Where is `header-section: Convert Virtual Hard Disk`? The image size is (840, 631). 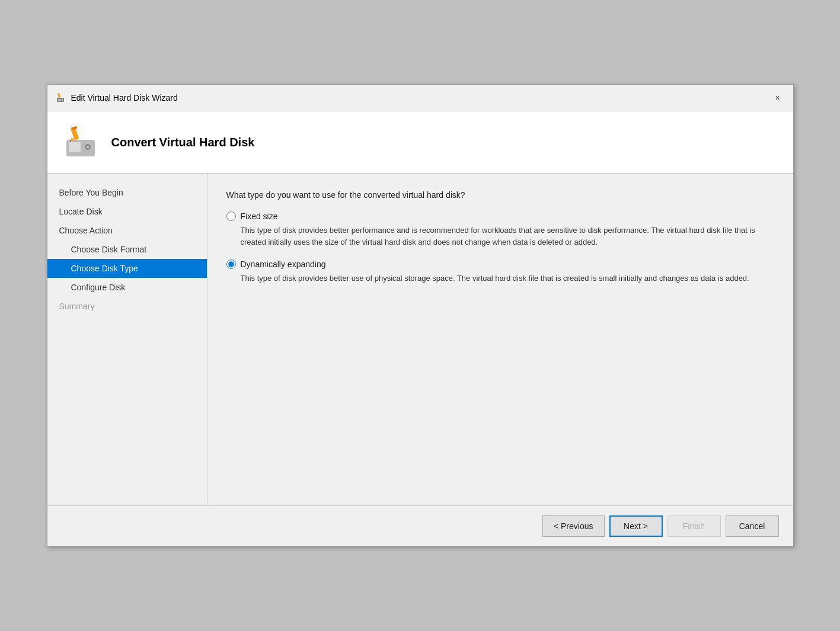
header-section: Convert Virtual Hard Disk is located at coordinates (420, 142).